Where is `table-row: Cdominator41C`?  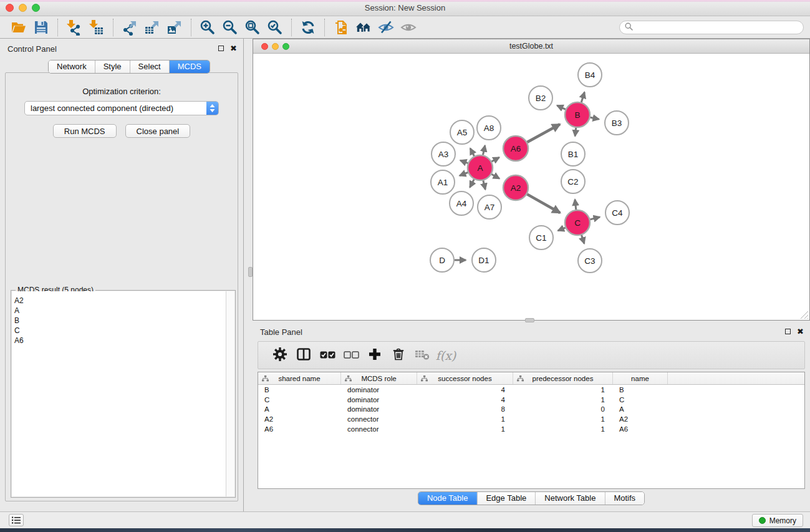
table-row: Cdominator41C is located at coordinates (531, 400).